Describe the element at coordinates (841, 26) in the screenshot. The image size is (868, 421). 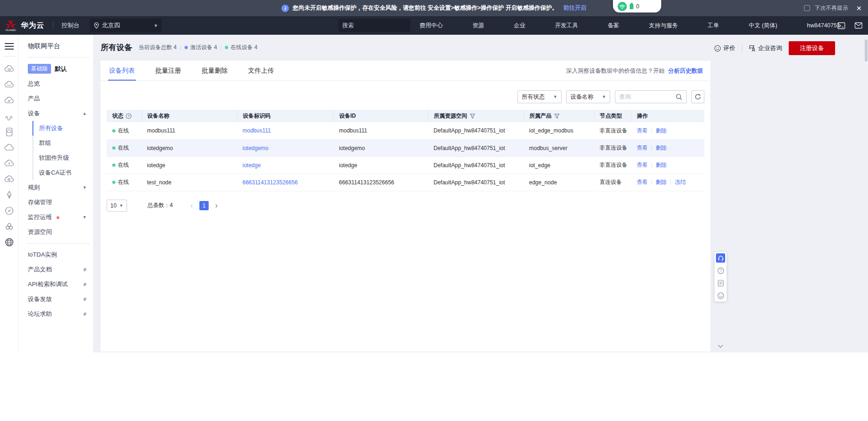
I see `terminal-icon` at that location.